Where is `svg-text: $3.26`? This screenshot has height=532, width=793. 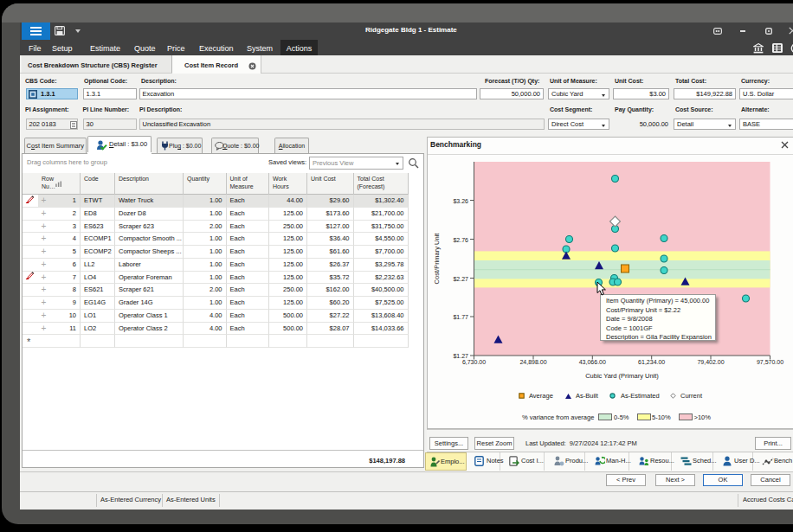 svg-text: $3.26 is located at coordinates (461, 201).